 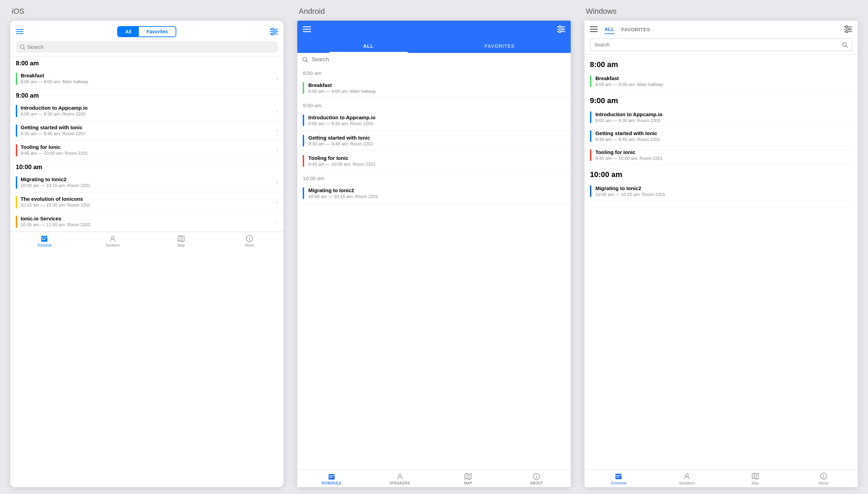 I want to click on android-header: ALL FAVORITES, so click(x=434, y=37).